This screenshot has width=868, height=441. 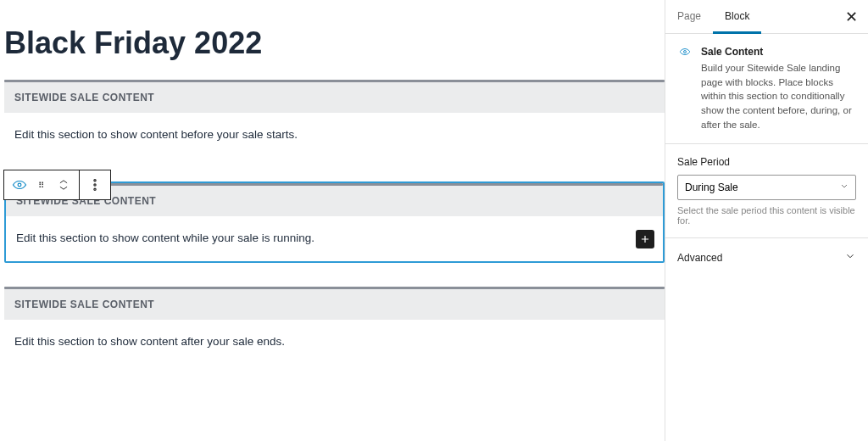 What do you see at coordinates (165, 237) in the screenshot?
I see `block-body-text: Edit this section to show content while …` at bounding box center [165, 237].